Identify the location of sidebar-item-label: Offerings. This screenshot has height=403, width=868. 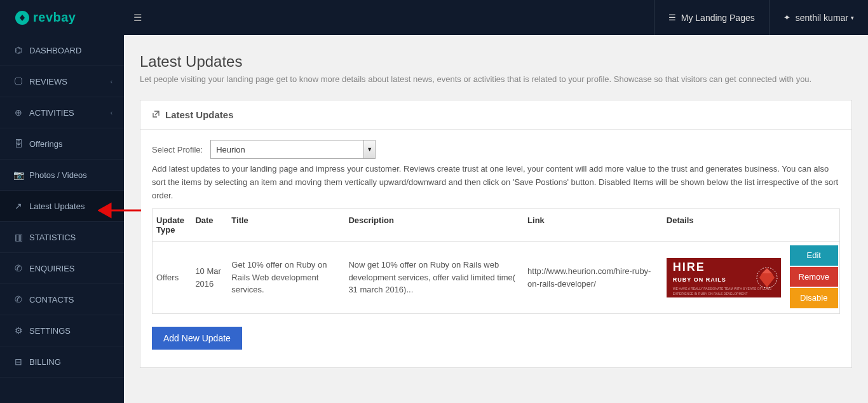
(46, 144).